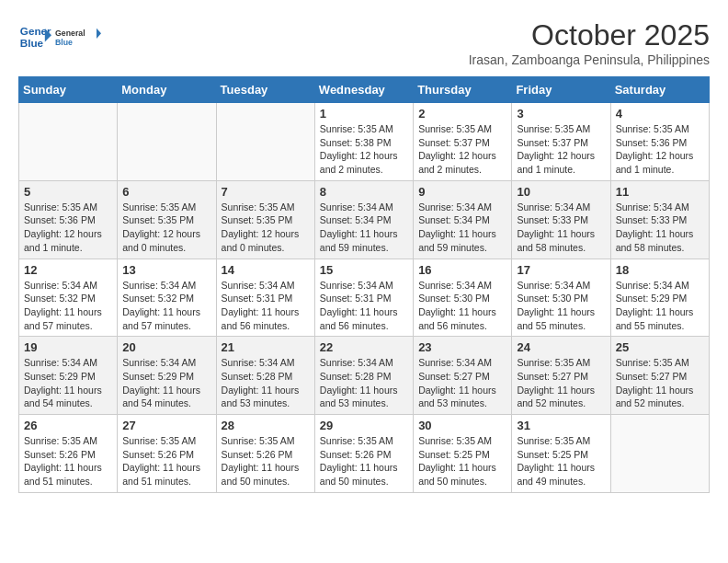  I want to click on day-number: 2, so click(462, 114).